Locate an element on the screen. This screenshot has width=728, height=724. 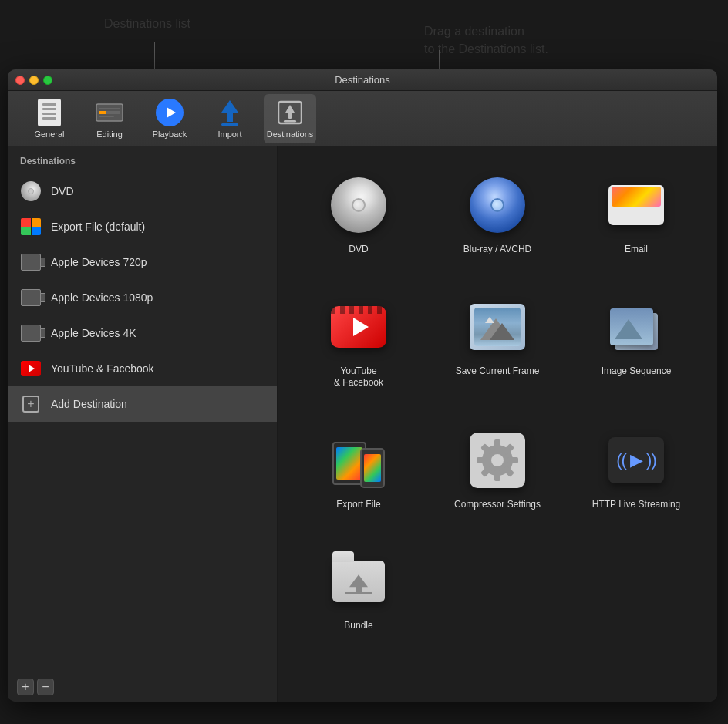
grid-email-icon is located at coordinates (636, 205).